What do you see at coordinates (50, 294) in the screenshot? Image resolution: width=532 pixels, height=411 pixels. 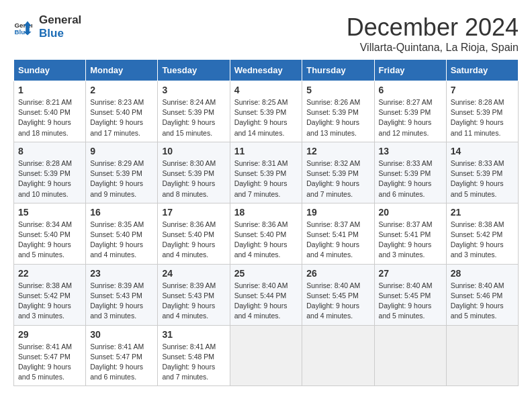 I see `calendar-cell: 22 Sunrise: 8:38 AM Sunset: 5:42 PM Dayl…` at bounding box center [50, 294].